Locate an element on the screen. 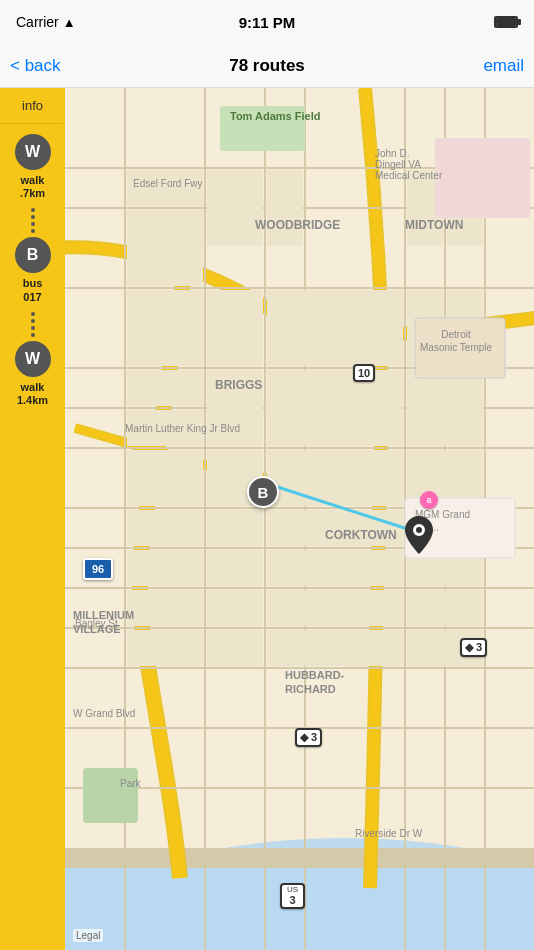 This screenshot has width=534, height=950. interstate-96-shield: 96 is located at coordinates (98, 569).